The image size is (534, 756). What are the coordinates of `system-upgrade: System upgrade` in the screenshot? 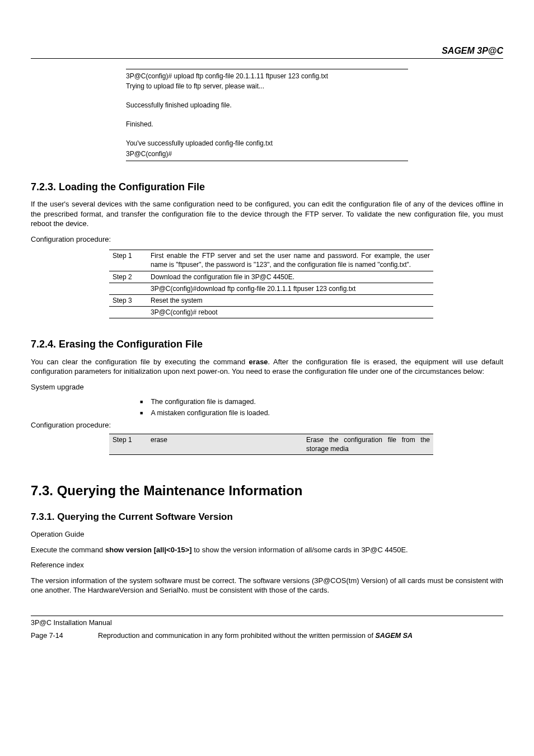 It's located at (267, 387).